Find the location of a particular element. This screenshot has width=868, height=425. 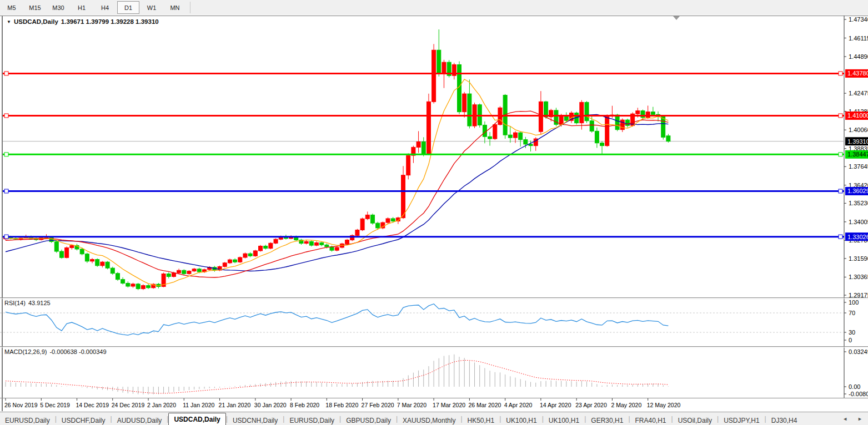

rsi-axis-label: 30 is located at coordinates (852, 332).